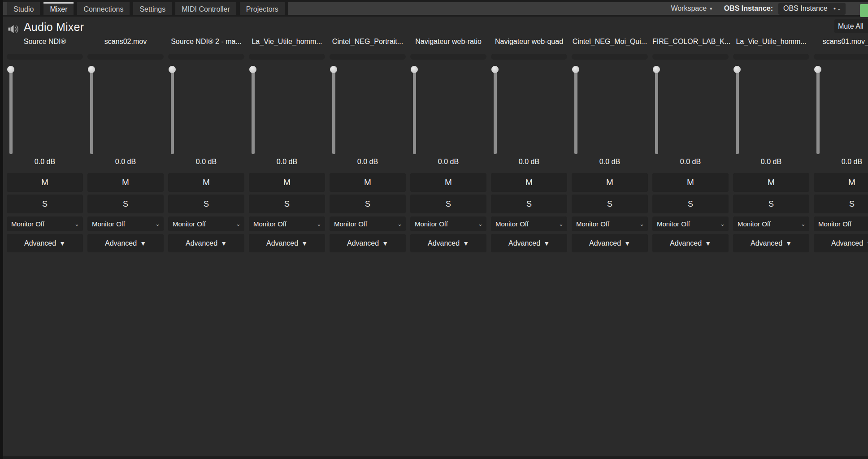 The image size is (868, 459). What do you see at coordinates (262, 9) in the screenshot?
I see `tab-projectors: Projectors` at bounding box center [262, 9].